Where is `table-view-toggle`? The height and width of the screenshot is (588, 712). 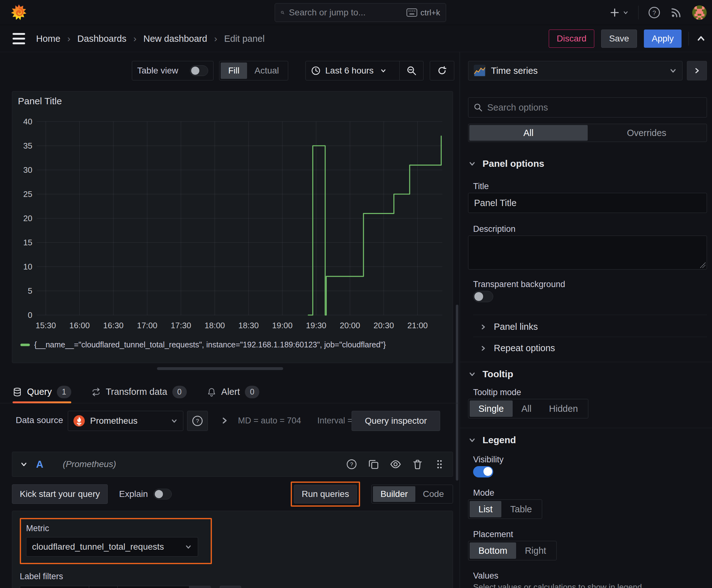 table-view-toggle is located at coordinates (199, 70).